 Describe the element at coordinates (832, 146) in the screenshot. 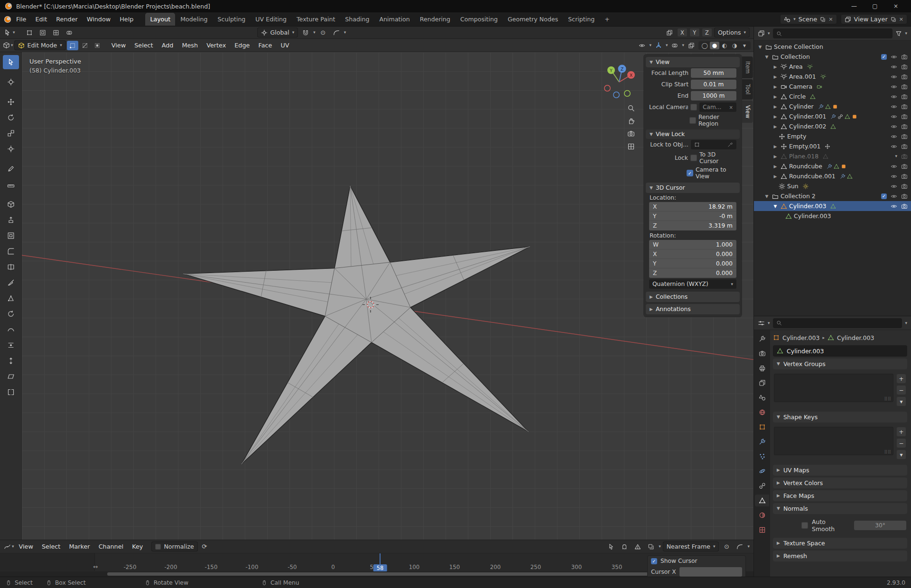

I see `outliner-row: ▶ Empty.001` at that location.